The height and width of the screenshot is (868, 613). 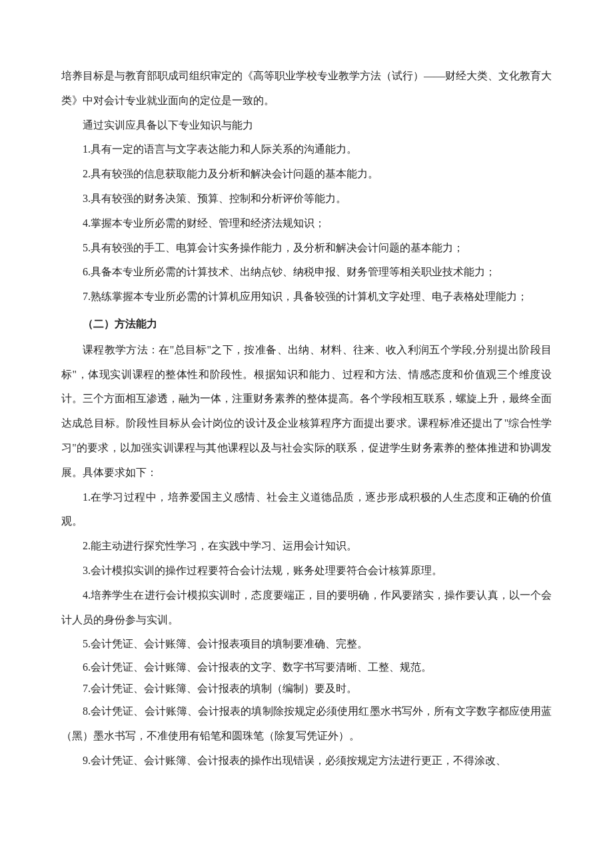 What do you see at coordinates (306, 89) in the screenshot?
I see `intro-paragraph-1: 培养目标是与教育部职成司组织审定的《高等职业学校专业教学方法（试行）——财经大类…` at bounding box center [306, 89].